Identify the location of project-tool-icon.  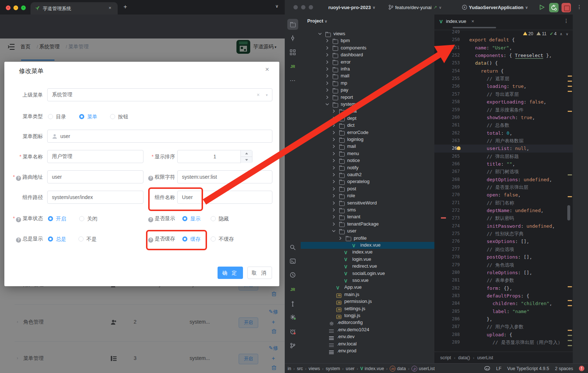
(293, 24).